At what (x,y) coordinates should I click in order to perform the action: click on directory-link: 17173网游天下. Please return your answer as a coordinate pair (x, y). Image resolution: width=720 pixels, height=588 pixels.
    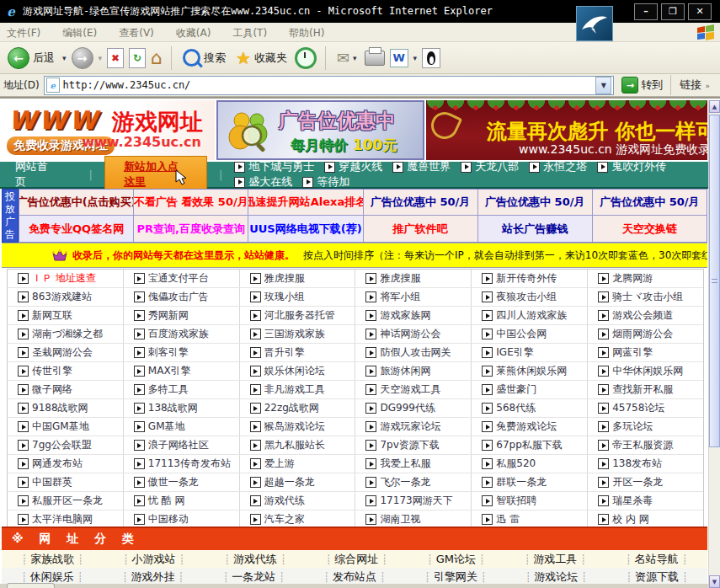
    Looking at the image, I should click on (416, 500).